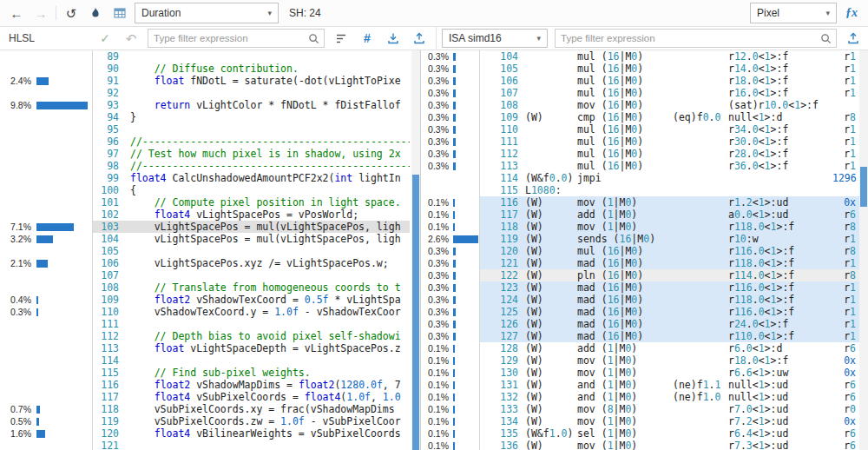  What do you see at coordinates (205, 154) in the screenshot?
I see `hlsl-line-row: 97// Test how much pixel is in shadow, u…` at bounding box center [205, 154].